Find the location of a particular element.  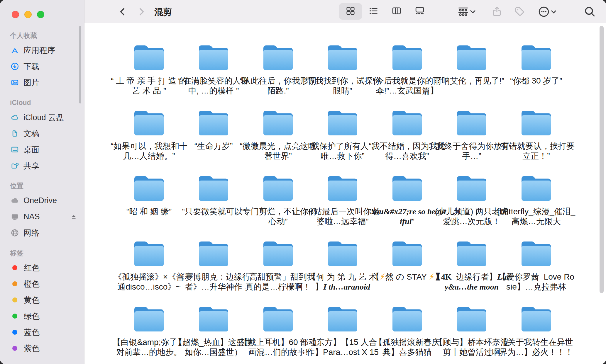

folder-item: “从此往后，你我形同陌路.” is located at coordinates (278, 68).